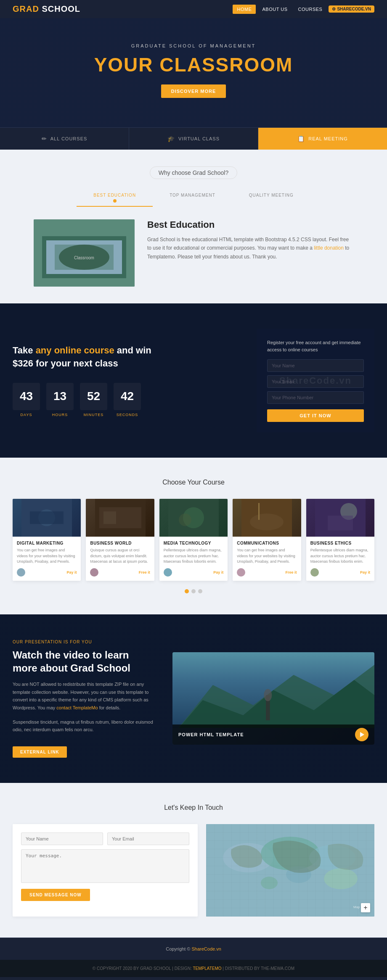  What do you see at coordinates (194, 543) in the screenshot?
I see `course-name-3: MEDIA TECHNOLOGY` at bounding box center [194, 543].